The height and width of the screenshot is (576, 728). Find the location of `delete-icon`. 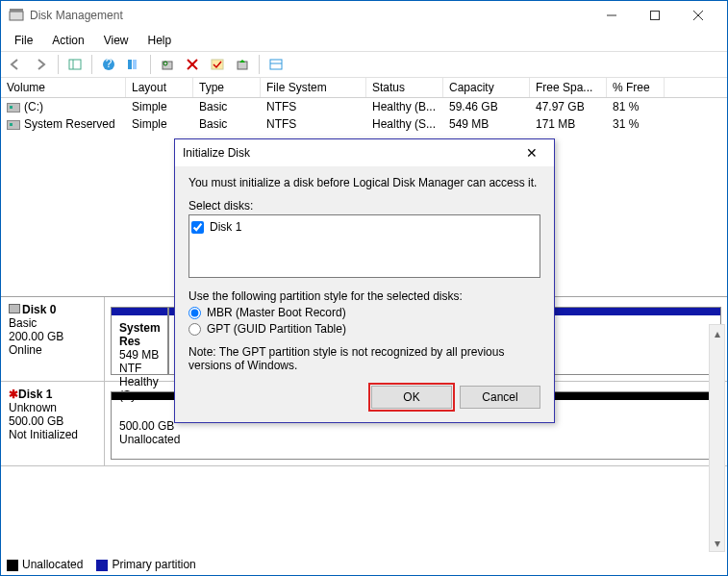

delete-icon is located at coordinates (192, 64).